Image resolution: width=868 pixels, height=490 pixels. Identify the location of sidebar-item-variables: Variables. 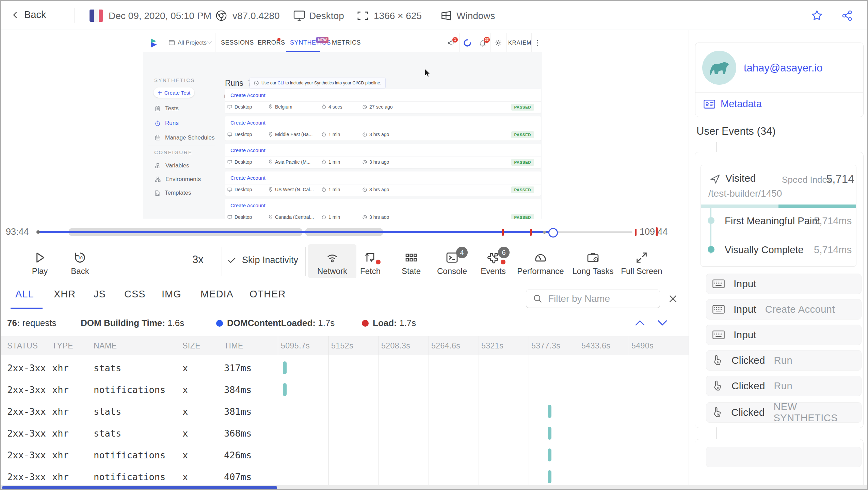
(172, 166).